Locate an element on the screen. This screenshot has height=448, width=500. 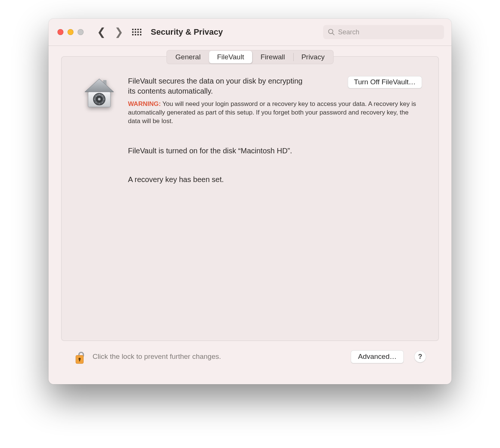
tab-general: General is located at coordinates (188, 57).